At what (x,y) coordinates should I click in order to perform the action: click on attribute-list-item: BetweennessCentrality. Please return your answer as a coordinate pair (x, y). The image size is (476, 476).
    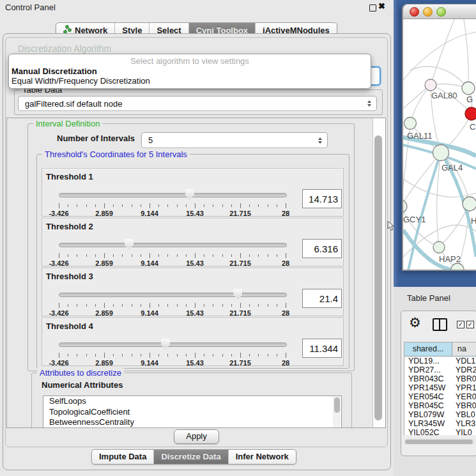
    Looking at the image, I should click on (192, 423).